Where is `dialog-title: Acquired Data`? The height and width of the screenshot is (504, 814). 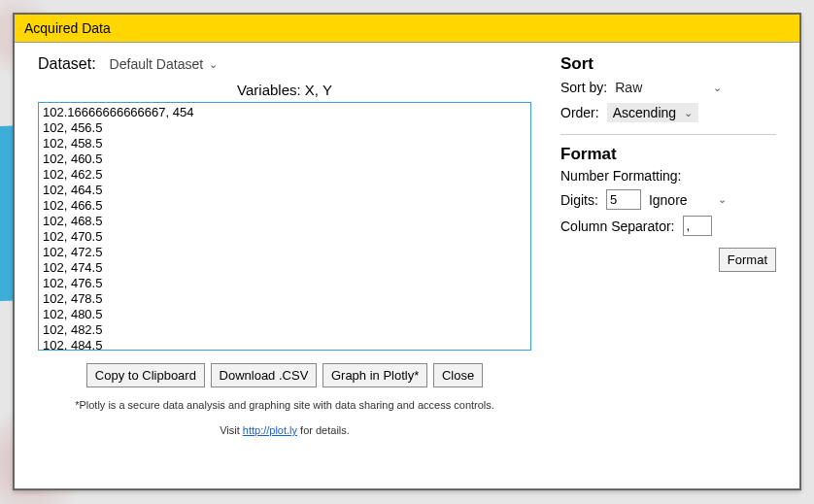 dialog-title: Acquired Data is located at coordinates (407, 29).